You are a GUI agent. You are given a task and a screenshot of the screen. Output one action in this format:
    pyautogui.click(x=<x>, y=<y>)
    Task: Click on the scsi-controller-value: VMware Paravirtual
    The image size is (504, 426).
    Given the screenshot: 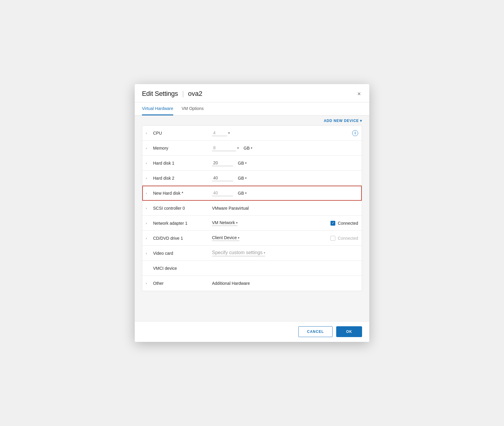 What is the action you would take?
    pyautogui.click(x=230, y=208)
    